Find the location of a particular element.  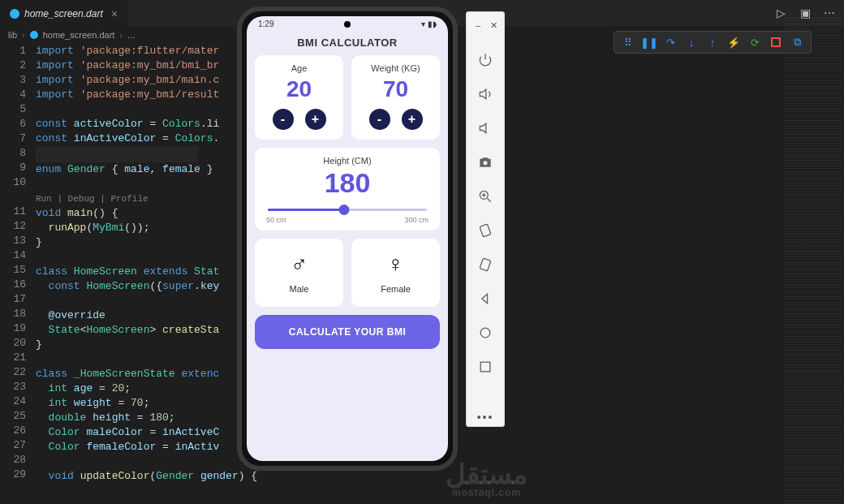

slider-max: 300 cm is located at coordinates (416, 220).